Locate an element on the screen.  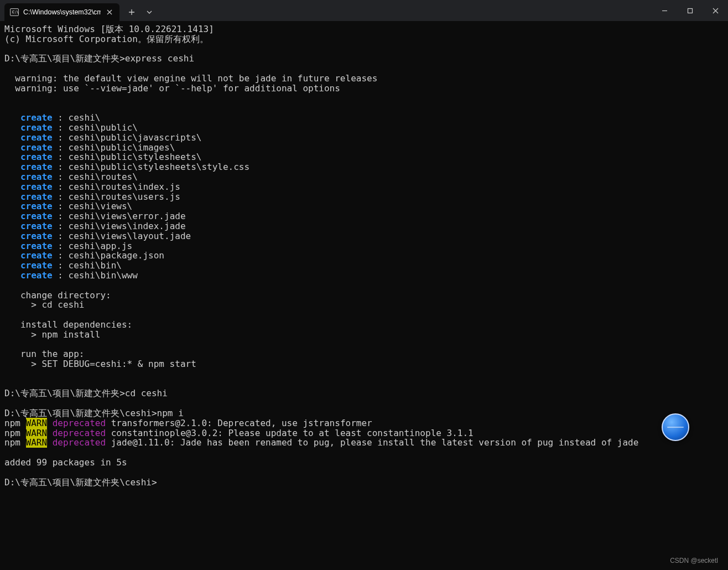
terminal-line: npm WARN deprecated constantinople@3.0.2… is located at coordinates (364, 433).